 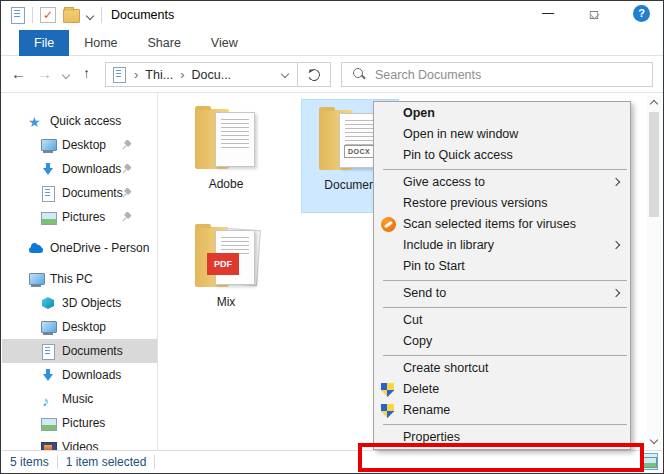 What do you see at coordinates (44, 74) in the screenshot?
I see `forward-button: →` at bounding box center [44, 74].